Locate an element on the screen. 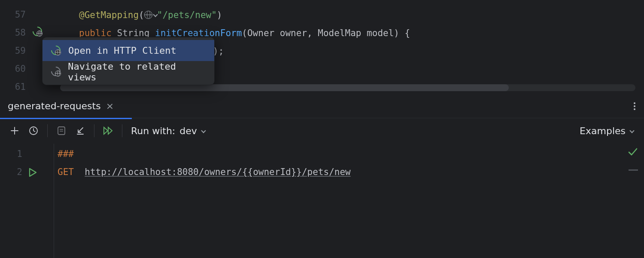 The width and height of the screenshot is (644, 258). examples-dropdown: Examples is located at coordinates (609, 131).